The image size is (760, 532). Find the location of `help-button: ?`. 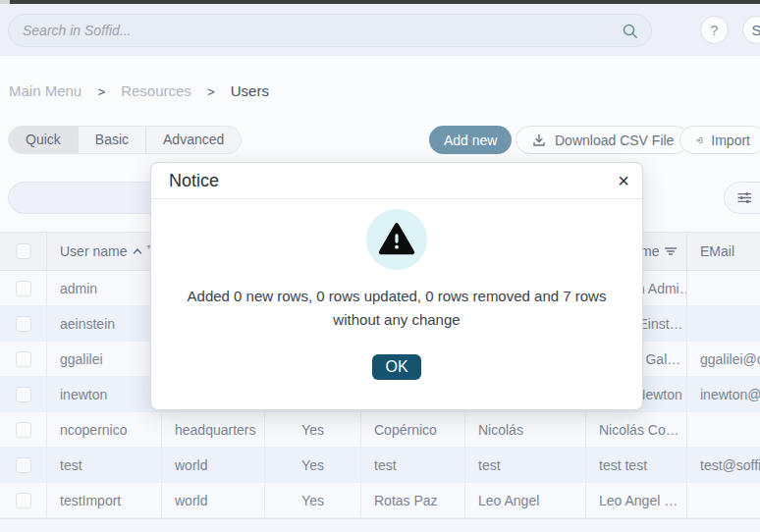

help-button: ? is located at coordinates (715, 29).